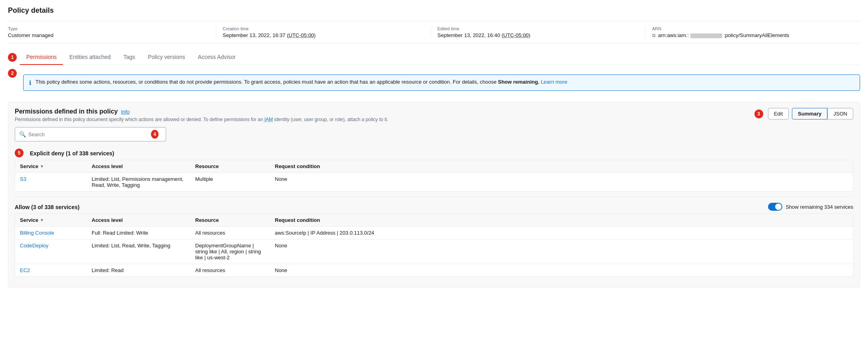 This screenshot has height=337, width=868. What do you see at coordinates (12, 73) in the screenshot?
I see `step2-badge: 2` at bounding box center [12, 73].